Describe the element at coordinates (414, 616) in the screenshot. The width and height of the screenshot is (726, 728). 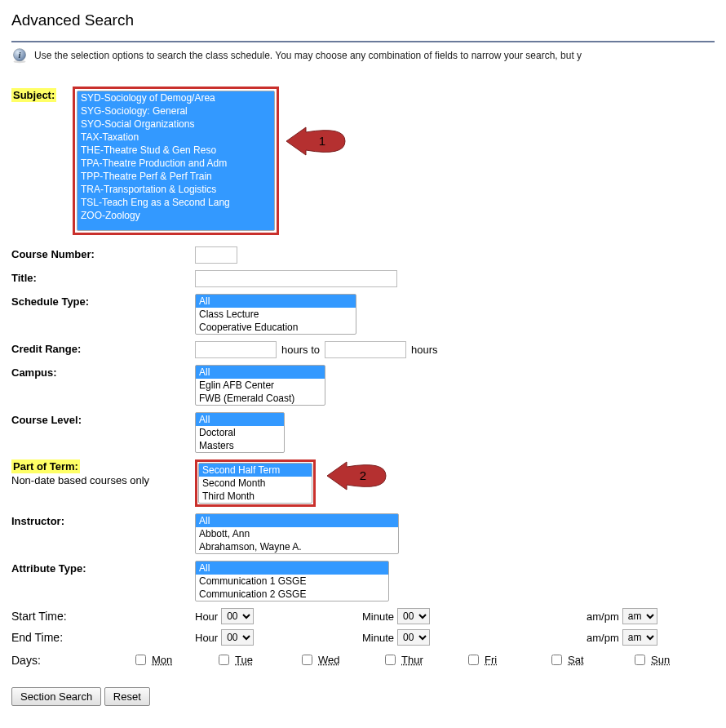
I see `start-minute-select: 00` at that location.